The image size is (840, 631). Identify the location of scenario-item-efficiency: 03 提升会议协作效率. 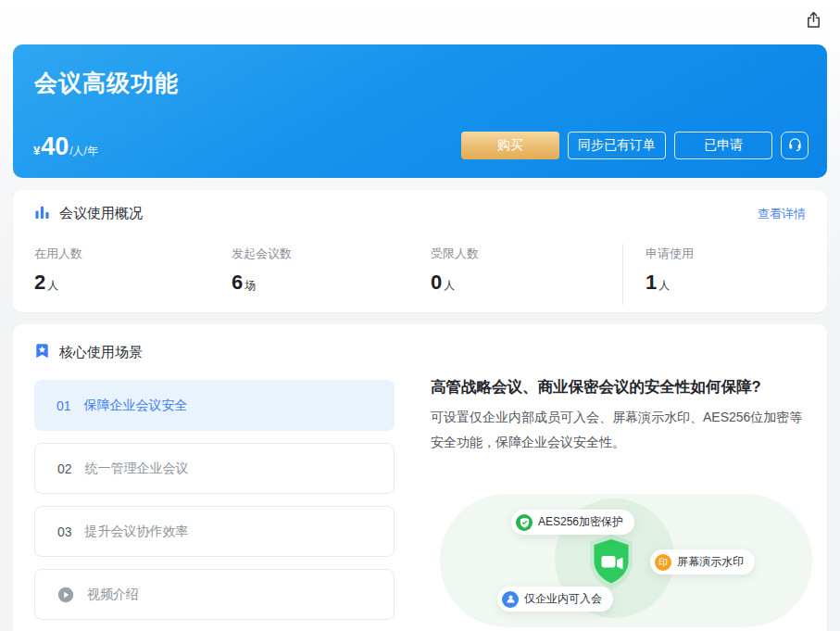
(215, 532).